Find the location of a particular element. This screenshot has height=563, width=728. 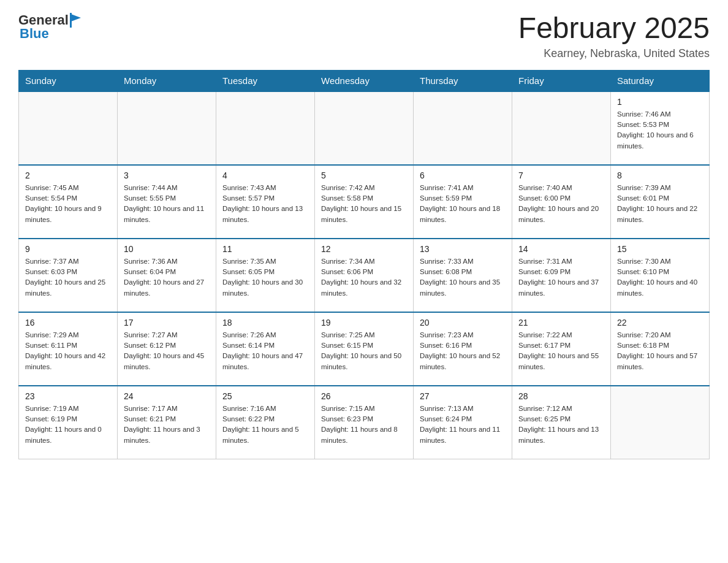

day-info: Sunrise: 7:42 AMSunset: 5:58 PMDaylight:… is located at coordinates (364, 204).